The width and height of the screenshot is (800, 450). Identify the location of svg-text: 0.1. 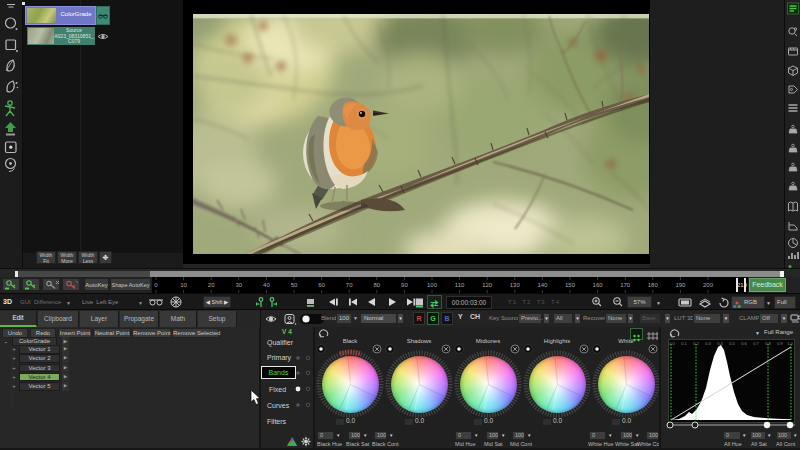
(684, 344).